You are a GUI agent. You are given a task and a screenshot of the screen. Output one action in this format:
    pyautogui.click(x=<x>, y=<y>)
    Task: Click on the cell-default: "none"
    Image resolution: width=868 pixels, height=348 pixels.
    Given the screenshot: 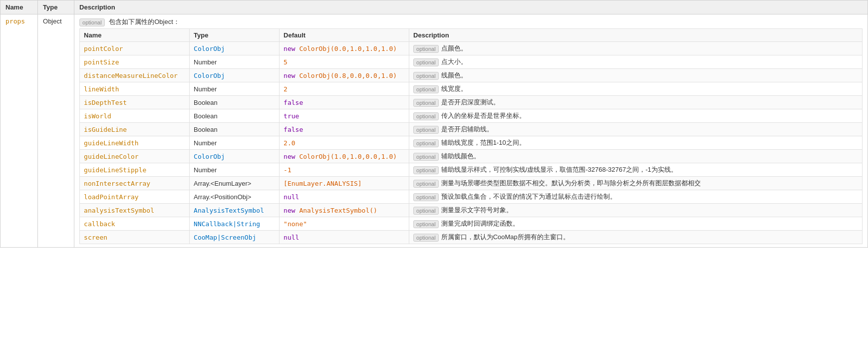 What is the action you would take?
    pyautogui.click(x=344, y=224)
    